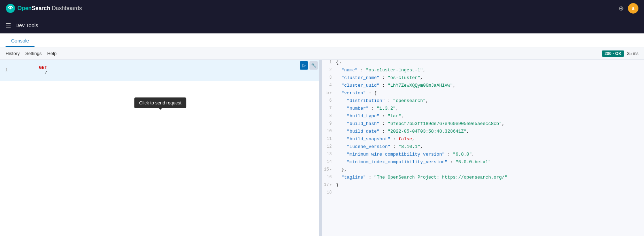 The height and width of the screenshot is (236, 644). What do you see at coordinates (331, 93) in the screenshot?
I see `fold-5: ▾` at bounding box center [331, 93].